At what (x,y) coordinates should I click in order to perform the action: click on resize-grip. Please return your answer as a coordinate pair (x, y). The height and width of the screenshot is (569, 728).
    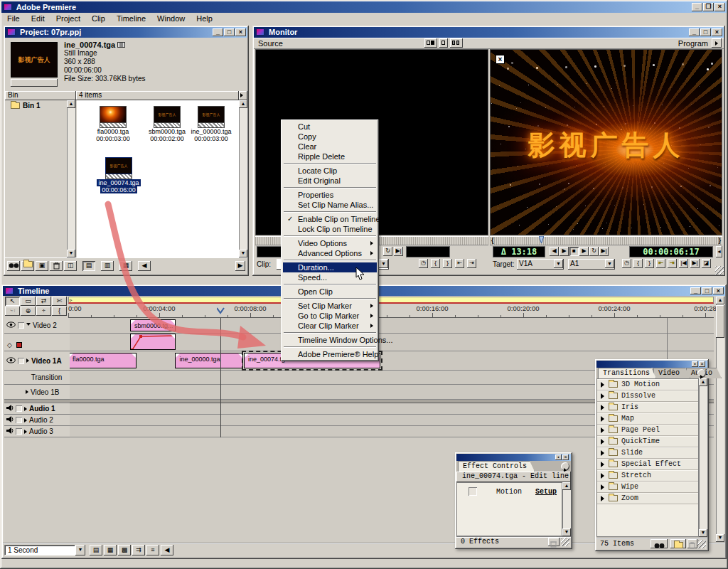
    Looking at the image, I should click on (702, 544).